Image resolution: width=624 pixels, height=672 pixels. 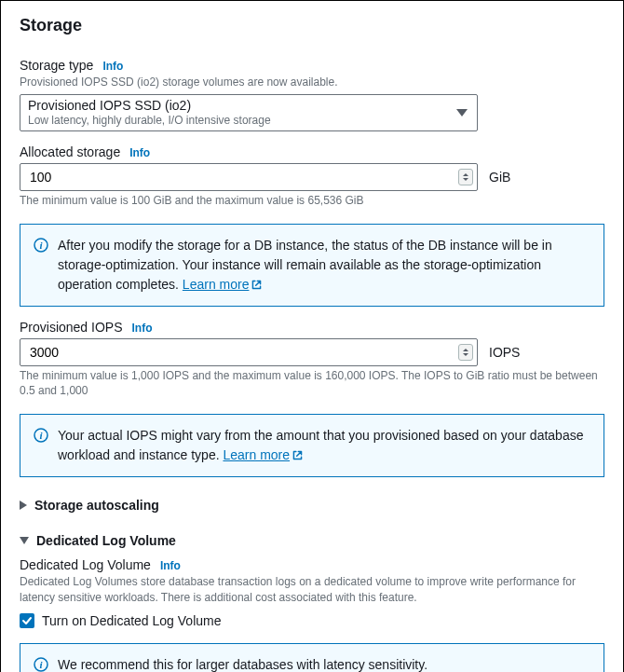 What do you see at coordinates (242, 664) in the screenshot?
I see `dlv-recommend-text: We recommend this for larger databases w…` at bounding box center [242, 664].